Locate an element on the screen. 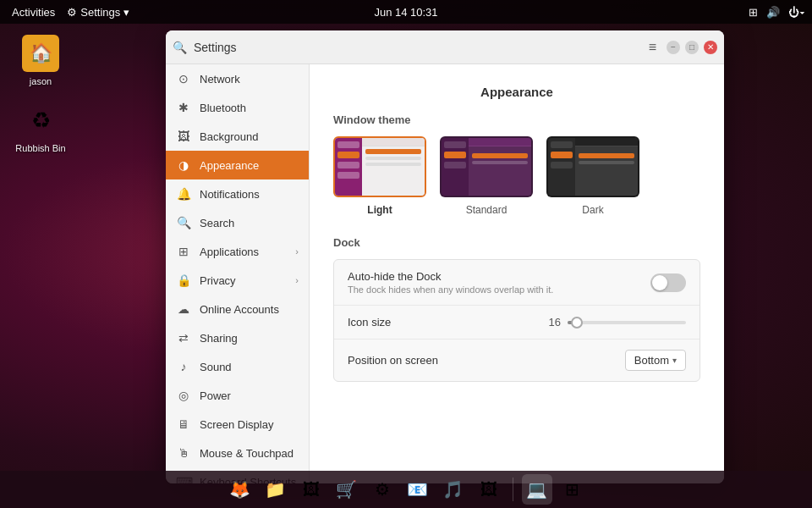  activities-button: Activities is located at coordinates (34, 12).